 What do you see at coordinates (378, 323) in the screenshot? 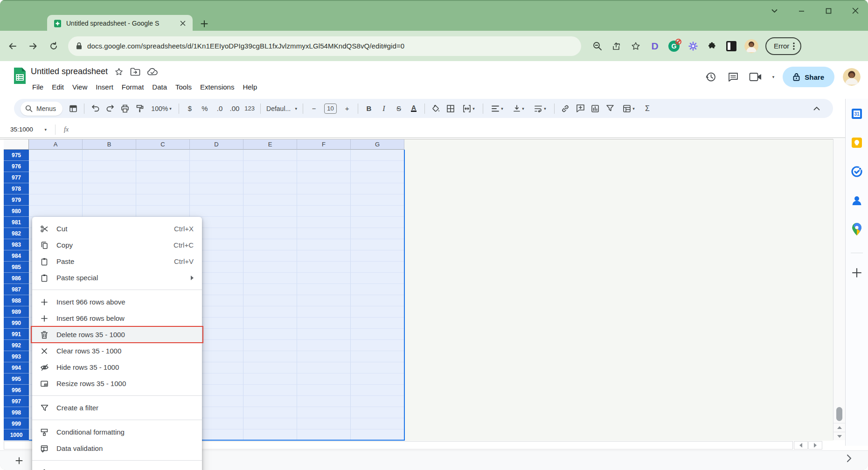
I see `cell-G990` at bounding box center [378, 323].